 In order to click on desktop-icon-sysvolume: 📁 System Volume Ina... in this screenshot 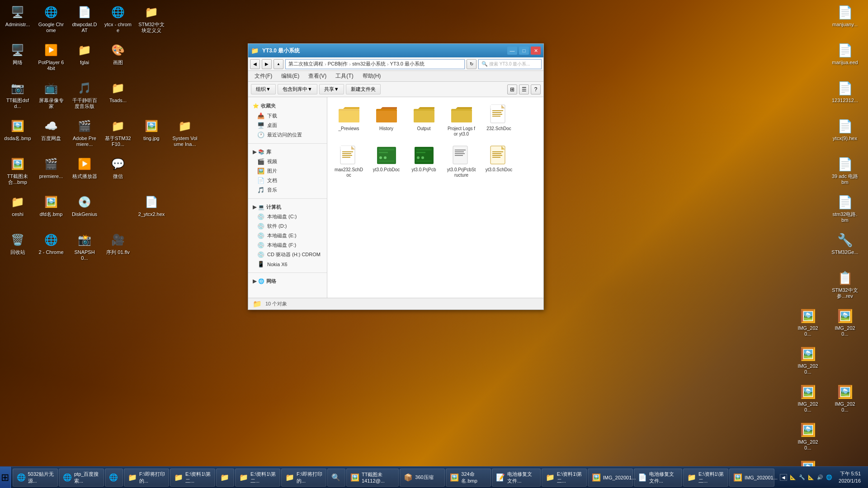, I will do `click(185, 135)`.